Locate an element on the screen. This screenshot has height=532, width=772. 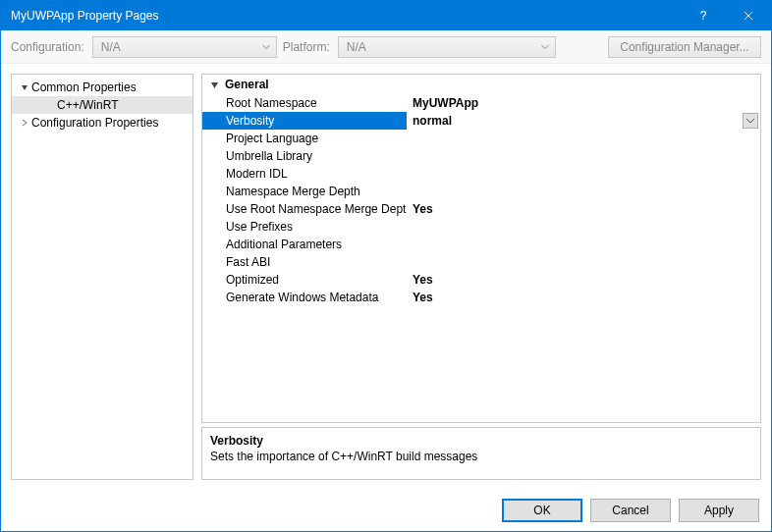
property-row-umbrella-library: Umbrella Library is located at coordinates (481, 156).